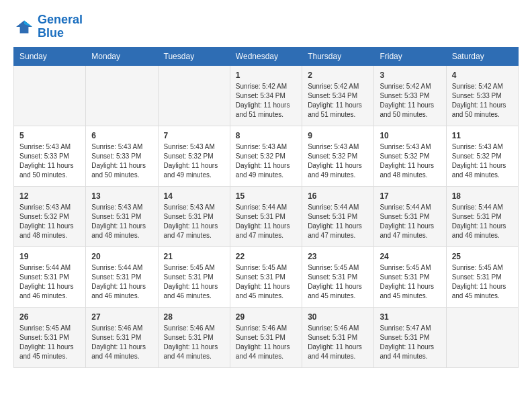 This screenshot has height=411, width=532. I want to click on day-number: 17, so click(410, 196).